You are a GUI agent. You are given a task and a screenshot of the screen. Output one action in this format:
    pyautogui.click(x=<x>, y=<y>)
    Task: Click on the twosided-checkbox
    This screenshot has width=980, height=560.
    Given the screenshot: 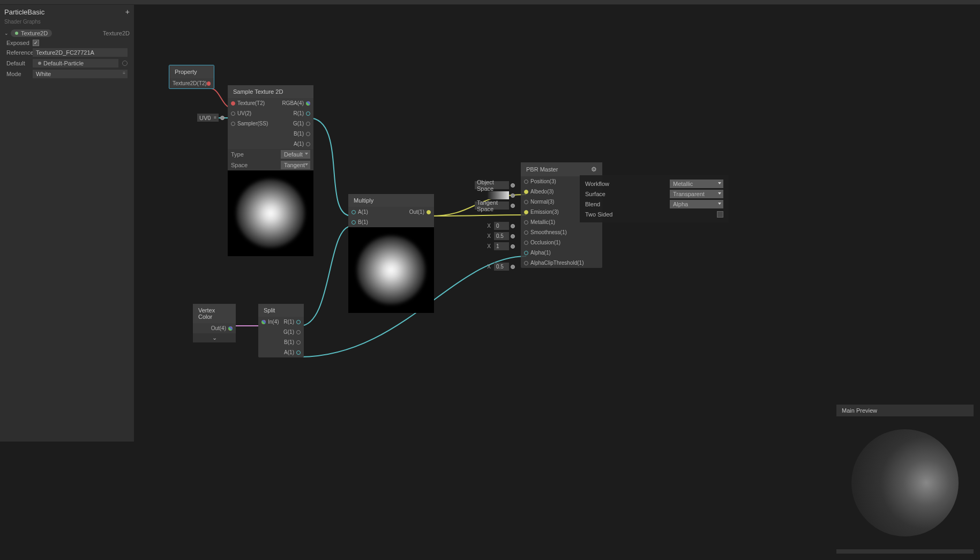 What is the action you would take?
    pyautogui.click(x=720, y=214)
    